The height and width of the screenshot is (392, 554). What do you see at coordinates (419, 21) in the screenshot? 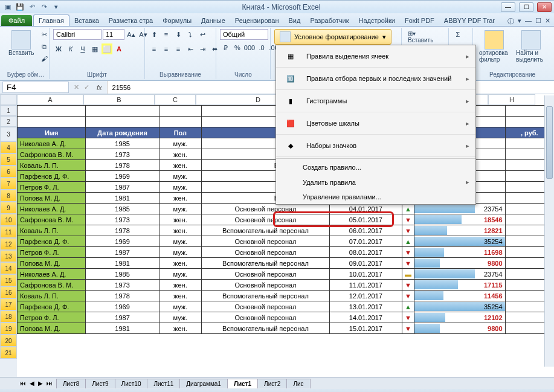
I see `tab-foxit: Foxit PDF` at bounding box center [419, 21].